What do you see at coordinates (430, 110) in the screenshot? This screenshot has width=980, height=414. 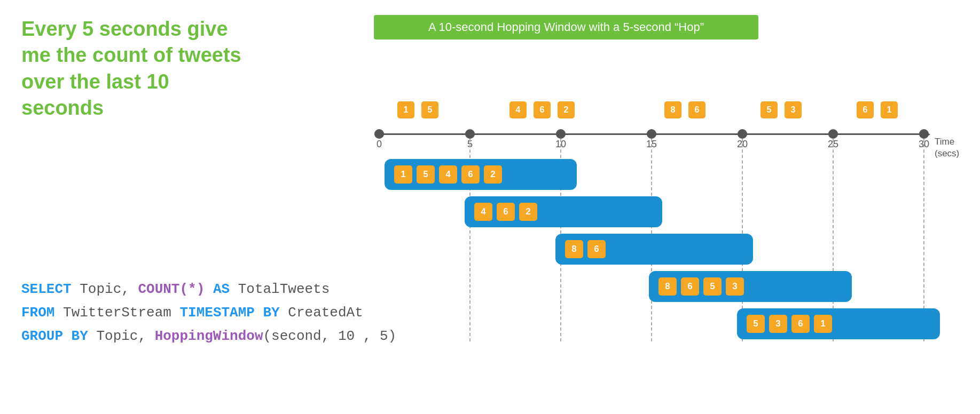 I see `event-badge-5a: 5` at bounding box center [430, 110].